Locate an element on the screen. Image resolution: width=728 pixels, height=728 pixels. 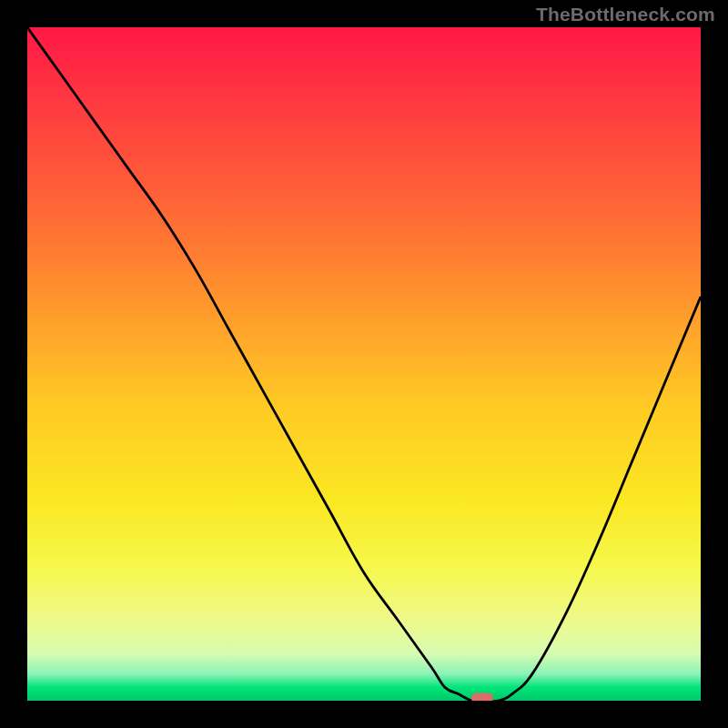
watermark-label: TheBottleneck.com is located at coordinates (626, 15).